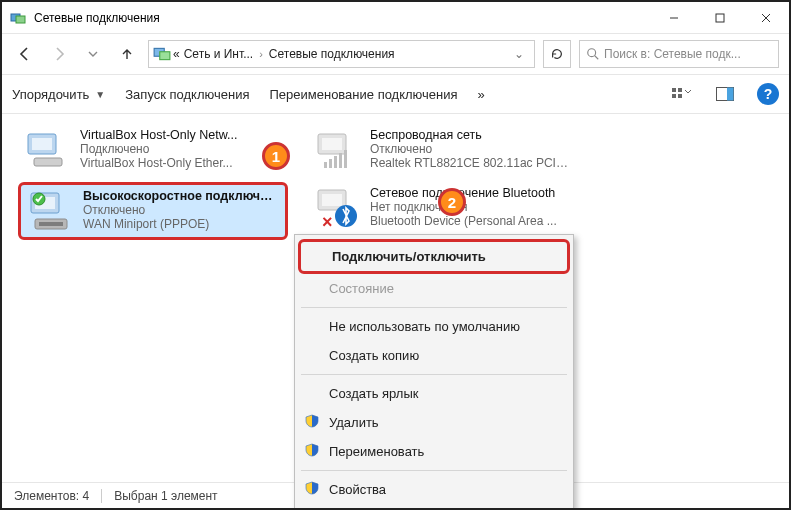 This screenshot has height=510, width=791. Describe the element at coordinates (276, 156) in the screenshot. I see `step-badge-1: 1` at that location.